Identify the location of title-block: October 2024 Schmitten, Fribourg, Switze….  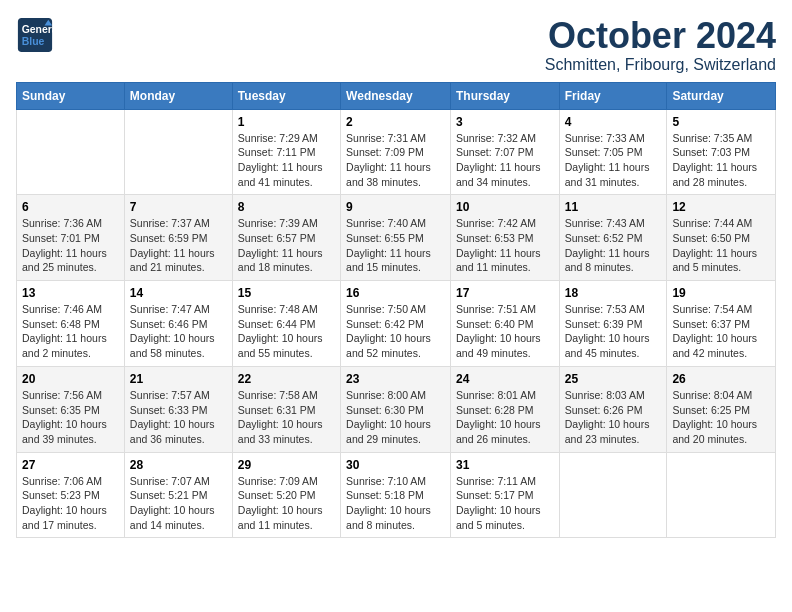
(660, 45).